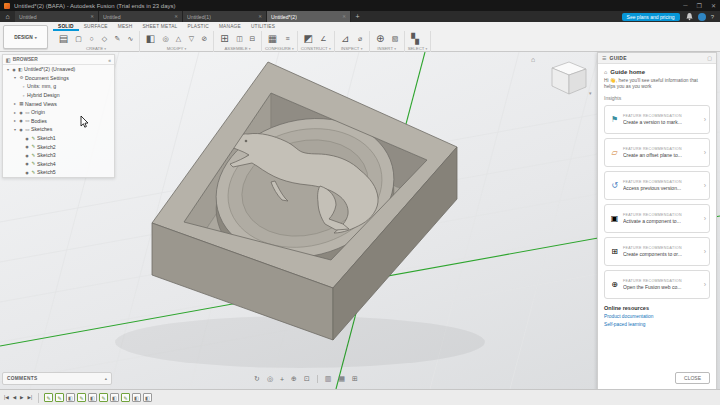  I want to click on fit-icon: ⊡, so click(307, 379).